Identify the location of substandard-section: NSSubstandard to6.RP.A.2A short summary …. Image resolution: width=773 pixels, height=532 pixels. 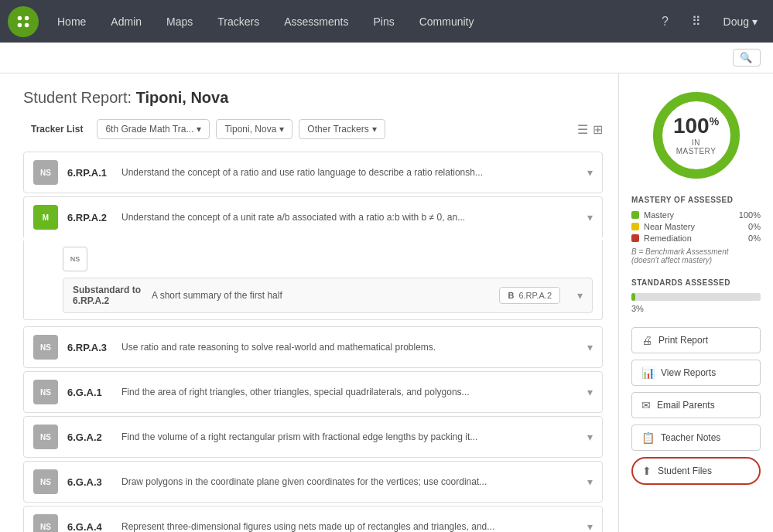
(313, 280).